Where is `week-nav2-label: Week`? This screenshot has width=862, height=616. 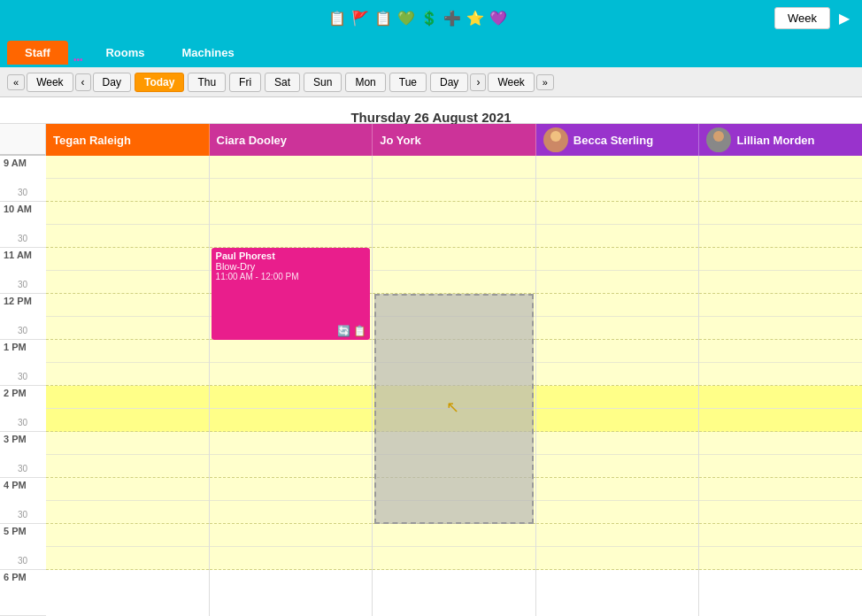 week-nav2-label: Week is located at coordinates (511, 82).